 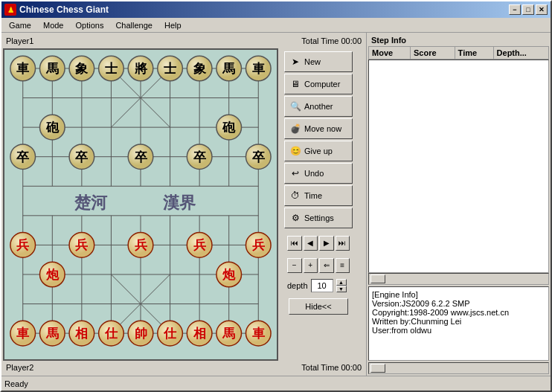 I want to click on h-scroll-thumb-bottom, so click(x=378, y=368).